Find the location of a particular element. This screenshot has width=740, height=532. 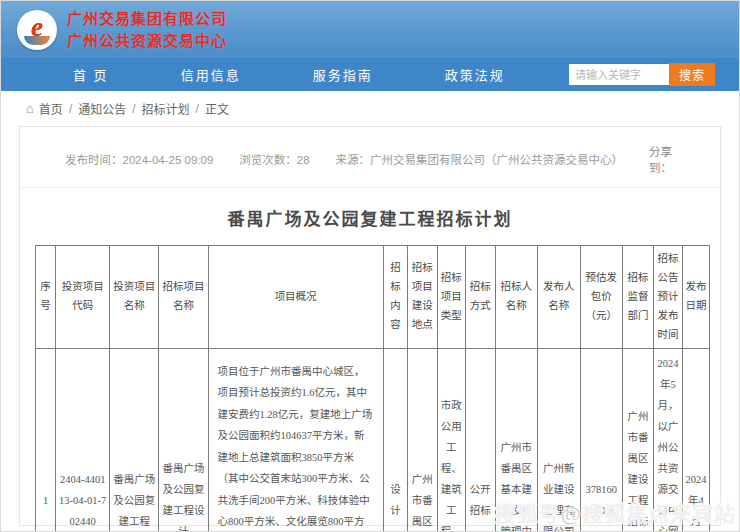

breadcrumb-notices: 通知公告 is located at coordinates (102, 108).